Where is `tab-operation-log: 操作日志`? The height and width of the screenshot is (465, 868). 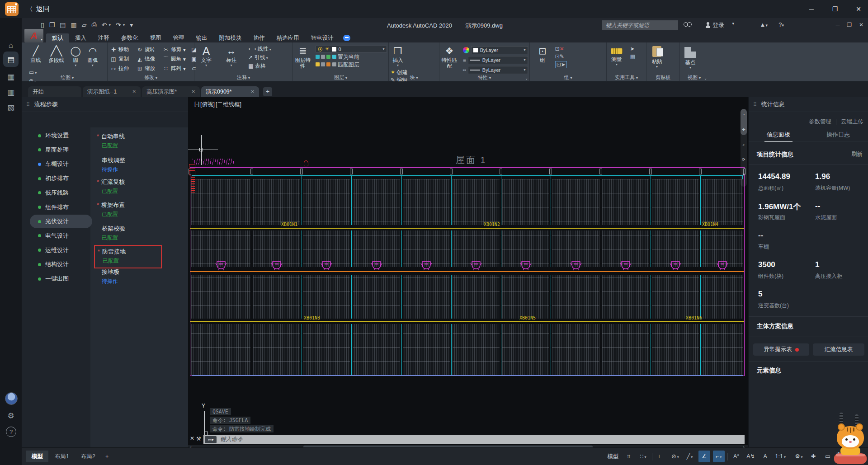 tab-operation-log: 操作日志 is located at coordinates (838, 135).